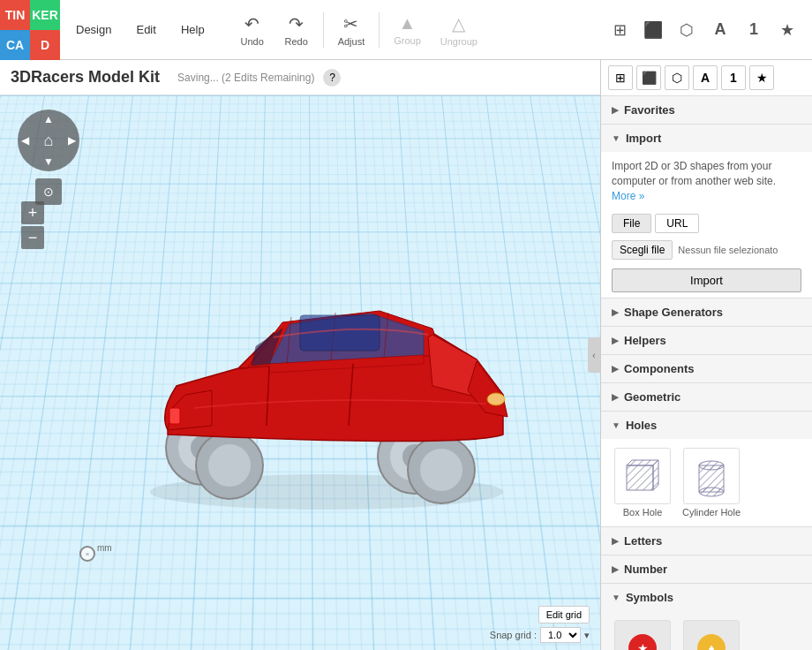 Image resolution: width=812 pixels, height=650 pixels. I want to click on rp-grid-icon-btn: ⊞, so click(620, 78).